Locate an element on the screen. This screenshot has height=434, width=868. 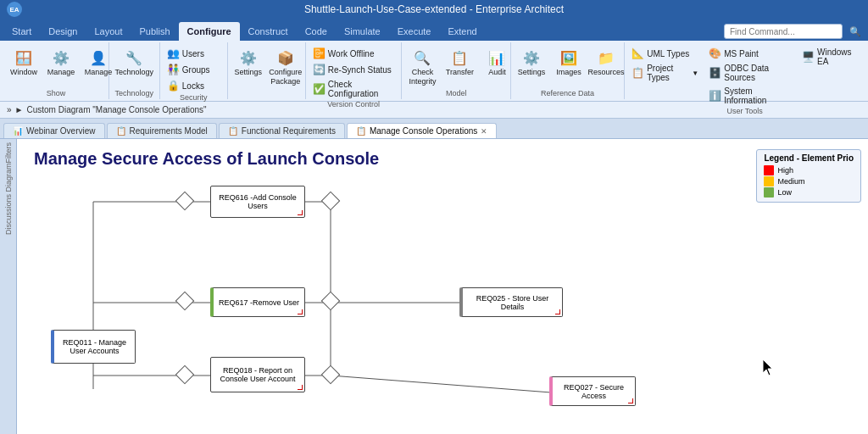
ribbon-group-user-tools: 📐 UML Types 📋 Project Types ▼ 🎨 MS Paint… is located at coordinates (744, 71).